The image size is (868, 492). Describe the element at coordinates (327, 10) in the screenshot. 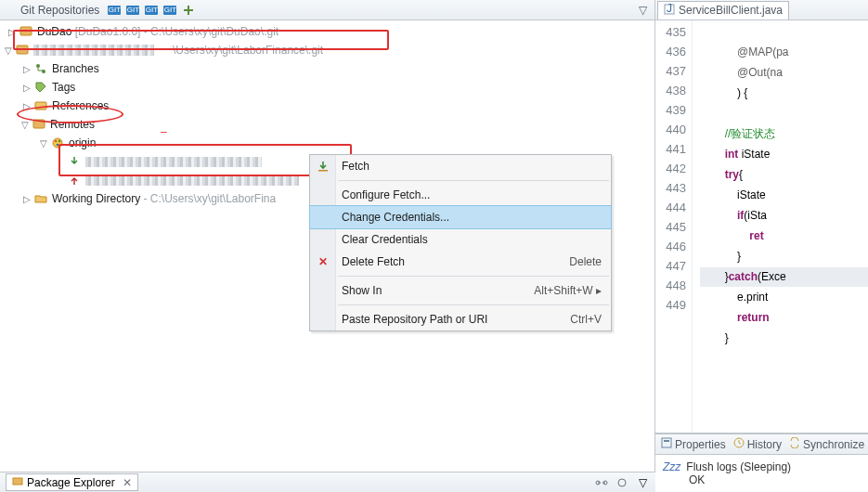

I see `view-tabbar: Git Repositories GIT GIT GIT GIT ▽` at that location.